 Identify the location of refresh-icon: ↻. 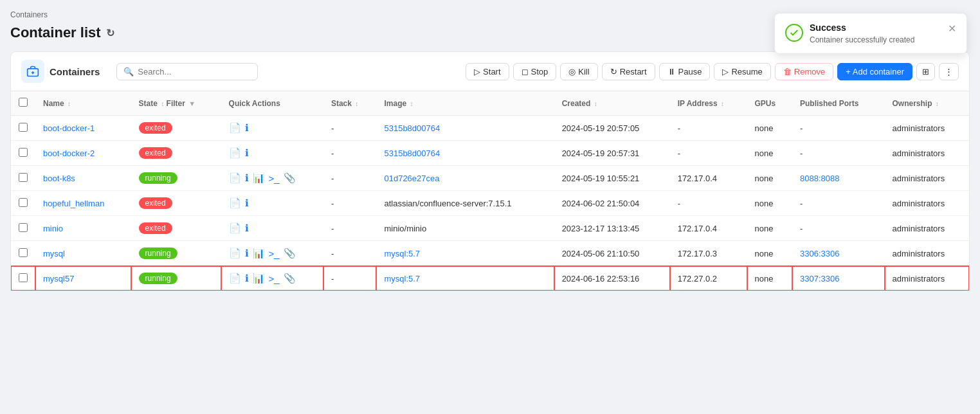
(111, 33).